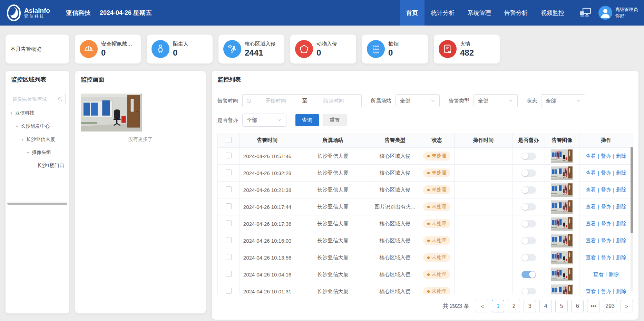 Image resolution: width=644 pixels, height=321 pixels. I want to click on prev-page-button: <, so click(482, 306).